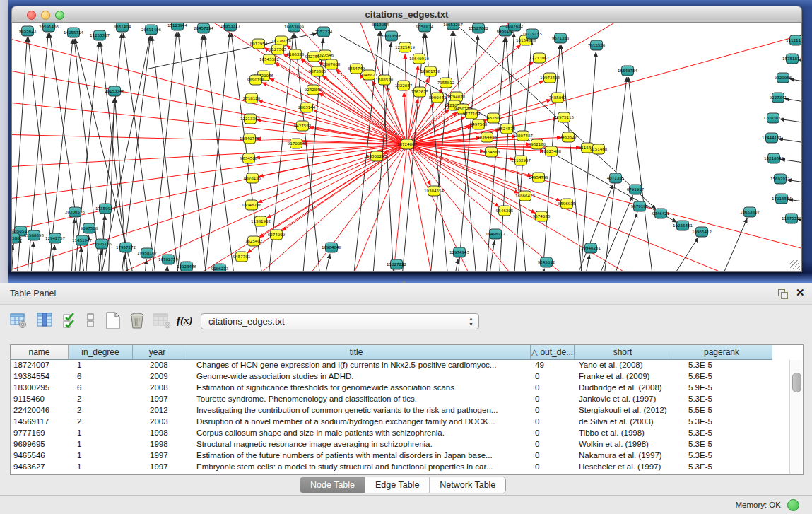 The height and width of the screenshot is (514, 812). I want to click on graph-node: 9151468, so click(599, 149).